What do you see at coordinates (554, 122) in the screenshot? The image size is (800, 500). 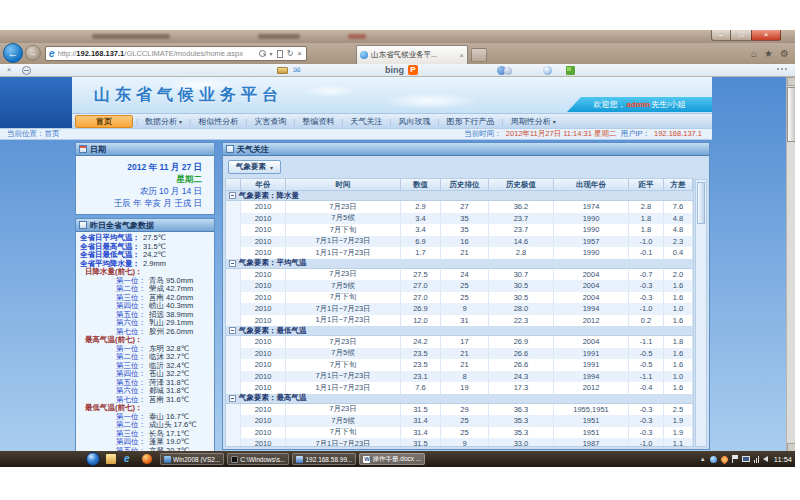 I see `chevron-down-icon: ▾` at bounding box center [554, 122].